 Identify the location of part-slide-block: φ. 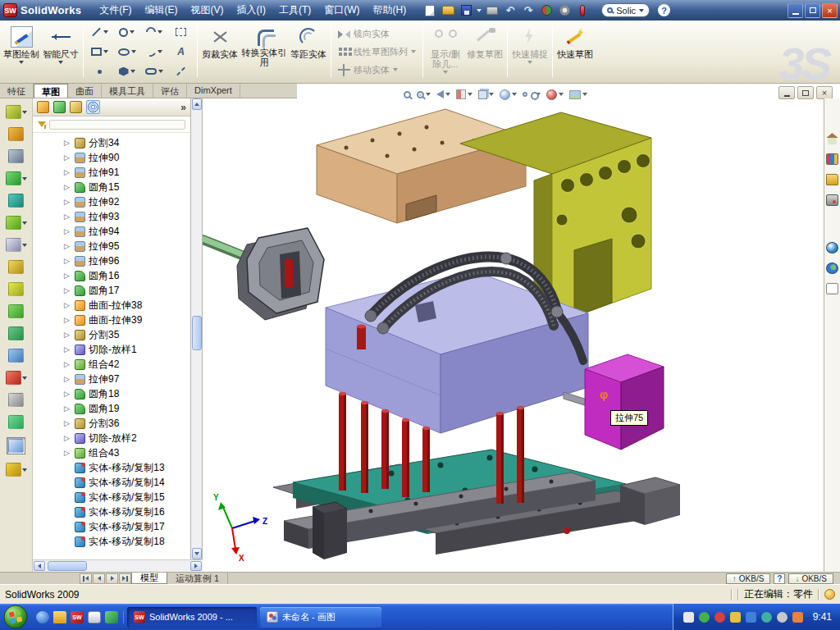
(624, 402).